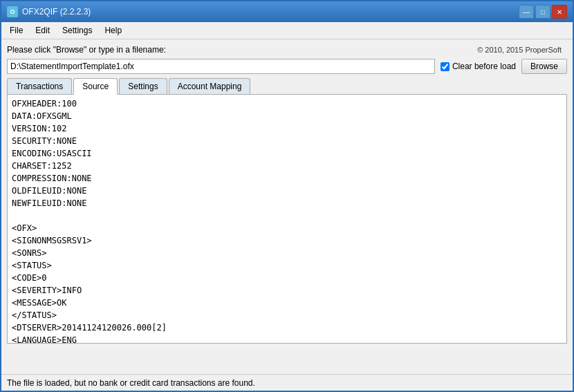 The height and width of the screenshot is (392, 574). I want to click on browse-label: Please click "Browse" or type in a filen…, so click(86, 50).